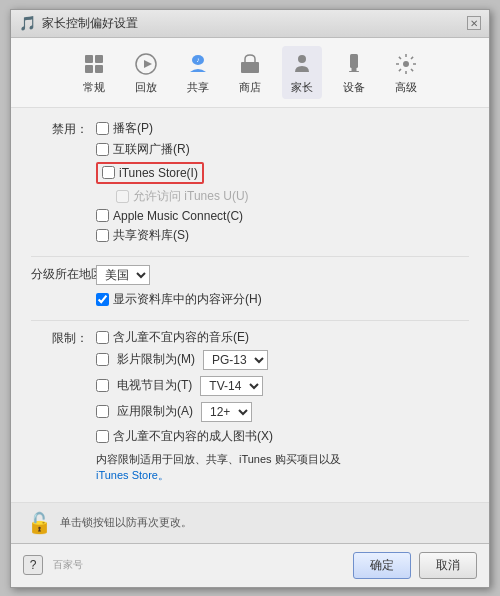 This screenshot has width=500, height=596. What do you see at coordinates (354, 72) in the screenshot?
I see `toolbar-devices: 设备` at bounding box center [354, 72].